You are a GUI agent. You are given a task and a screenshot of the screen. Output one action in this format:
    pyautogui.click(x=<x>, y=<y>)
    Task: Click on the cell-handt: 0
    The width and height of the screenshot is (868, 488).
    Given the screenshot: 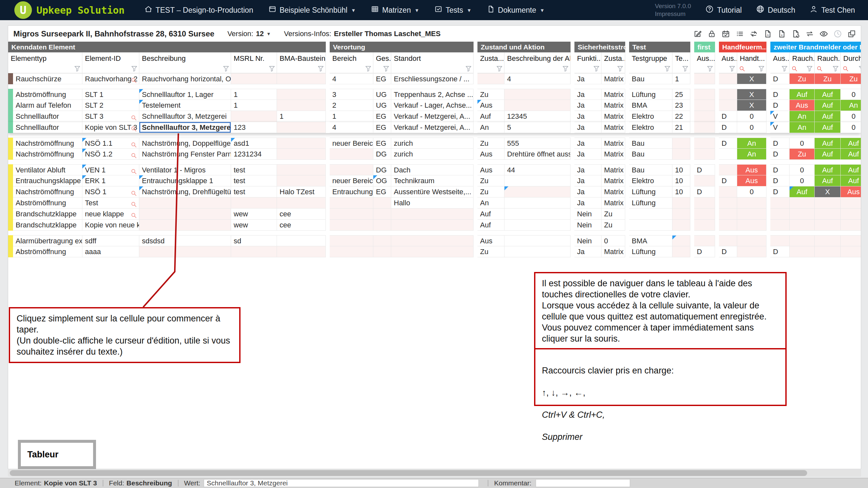 What is the action you would take?
    pyautogui.click(x=752, y=127)
    